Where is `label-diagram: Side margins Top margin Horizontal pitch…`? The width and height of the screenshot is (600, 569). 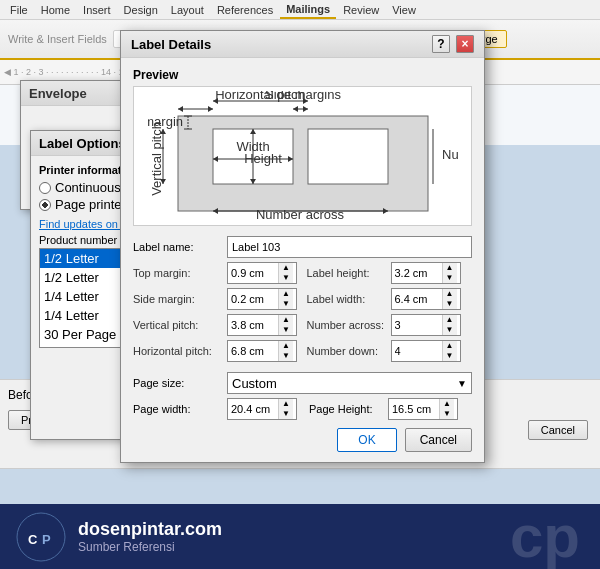
label-diagram: Side margins Top margin Horizontal pitch… is located at coordinates (303, 156).